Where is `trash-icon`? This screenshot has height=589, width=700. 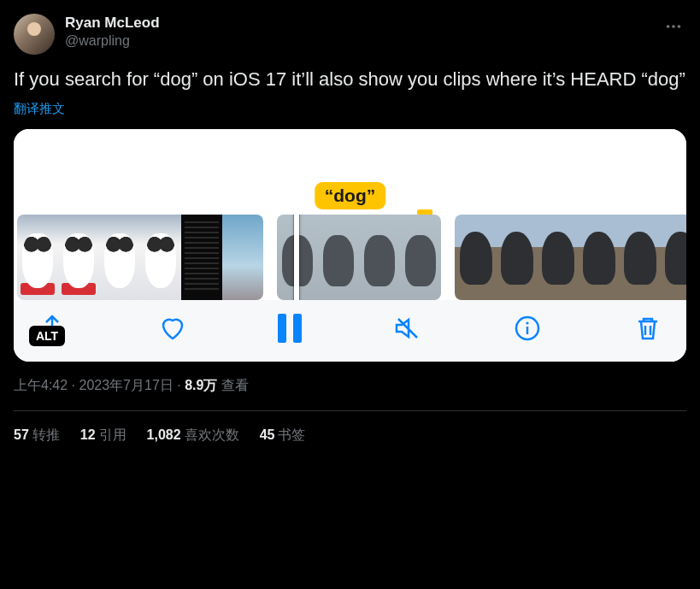
trash-icon is located at coordinates (648, 328).